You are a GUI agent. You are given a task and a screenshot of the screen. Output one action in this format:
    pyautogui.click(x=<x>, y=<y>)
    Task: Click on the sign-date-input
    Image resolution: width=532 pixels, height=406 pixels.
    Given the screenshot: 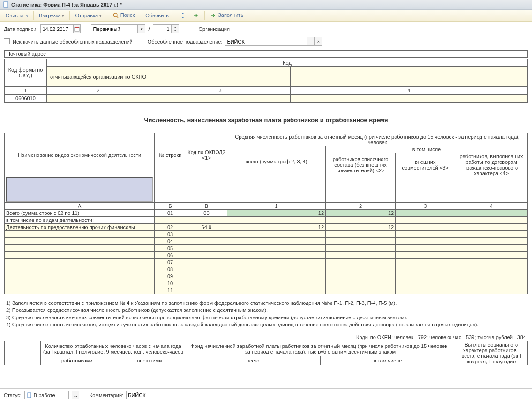 What is the action you would take?
    pyautogui.click(x=57, y=29)
    